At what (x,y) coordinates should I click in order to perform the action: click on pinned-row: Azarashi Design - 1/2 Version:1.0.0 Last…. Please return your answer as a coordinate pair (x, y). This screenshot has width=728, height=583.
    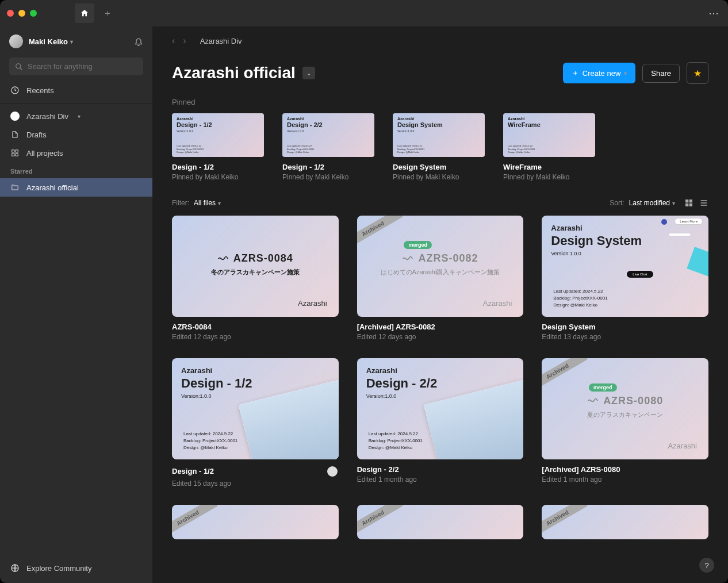
    Looking at the image, I should click on (440, 156).